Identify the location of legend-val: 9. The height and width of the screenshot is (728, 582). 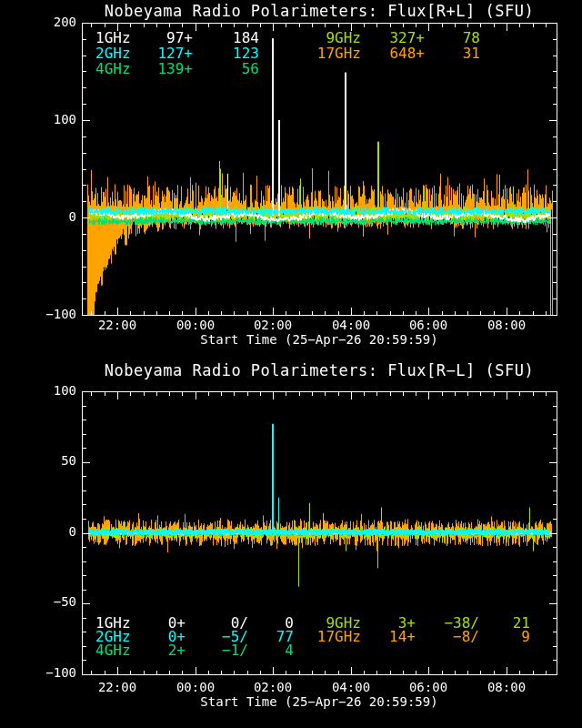
(503, 637).